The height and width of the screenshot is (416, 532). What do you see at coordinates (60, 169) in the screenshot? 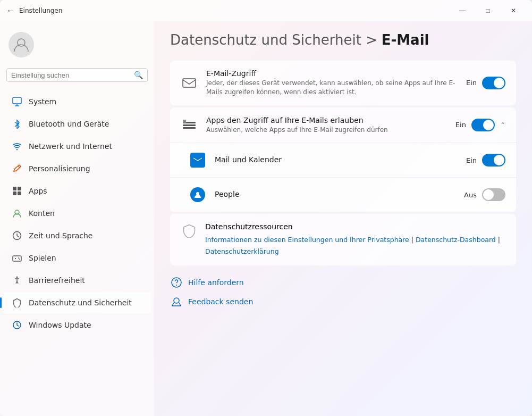
I see `sidebar-label-personalization: Personalisierung` at bounding box center [60, 169].